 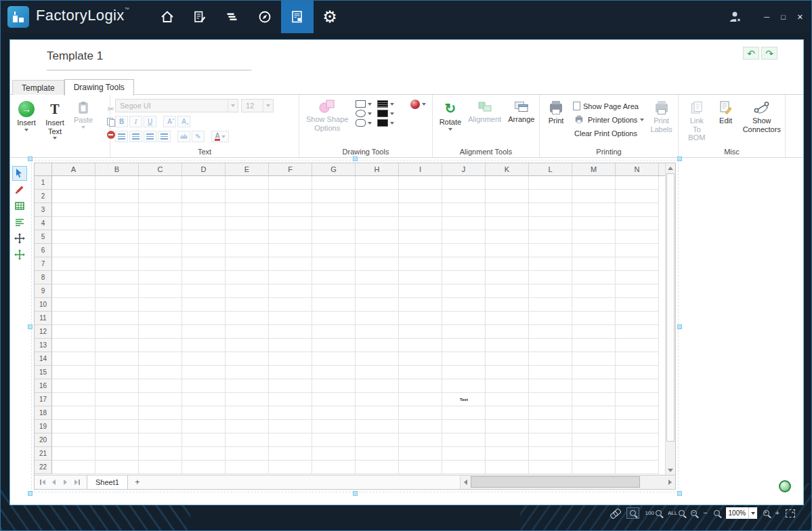 I want to click on cell-H2, so click(x=377, y=196).